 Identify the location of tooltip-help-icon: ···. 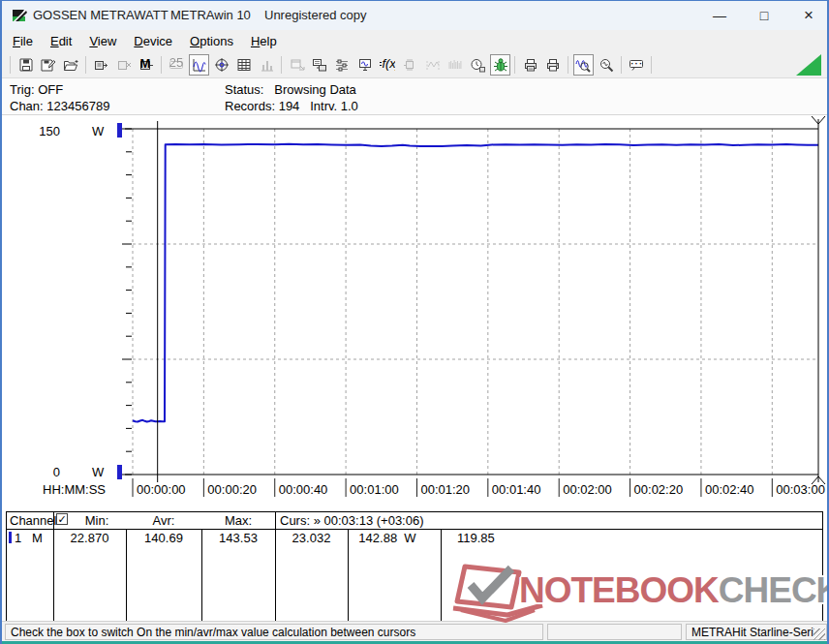
(636, 65).